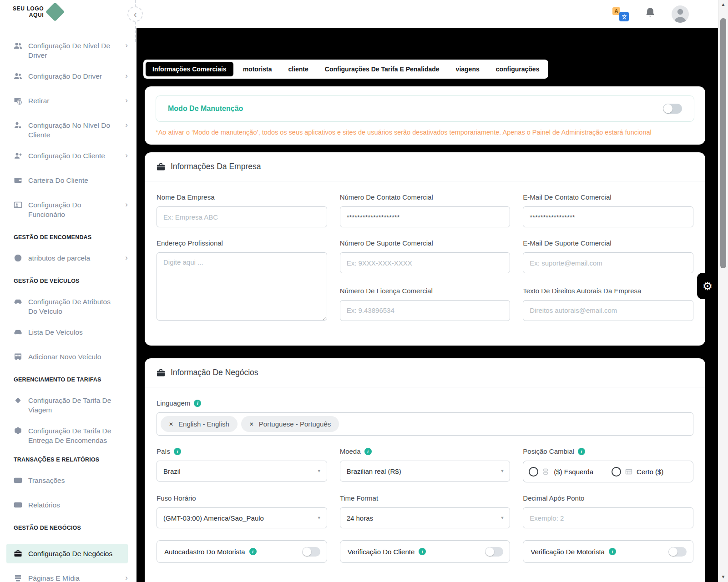 The height and width of the screenshot is (582, 728). Describe the element at coordinates (37, 12) in the screenshot. I see `app-logo: SEU LOGO AQUI` at that location.